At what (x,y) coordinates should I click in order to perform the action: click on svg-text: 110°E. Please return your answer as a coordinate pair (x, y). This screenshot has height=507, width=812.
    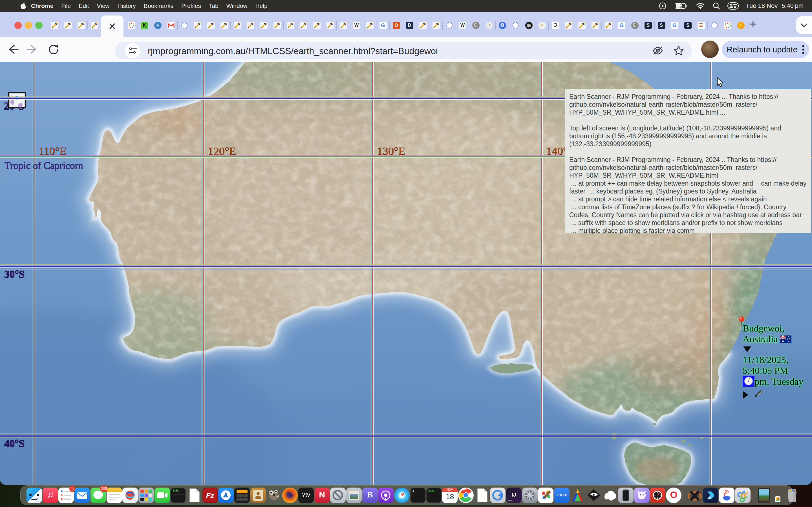
    Looking at the image, I should click on (52, 151).